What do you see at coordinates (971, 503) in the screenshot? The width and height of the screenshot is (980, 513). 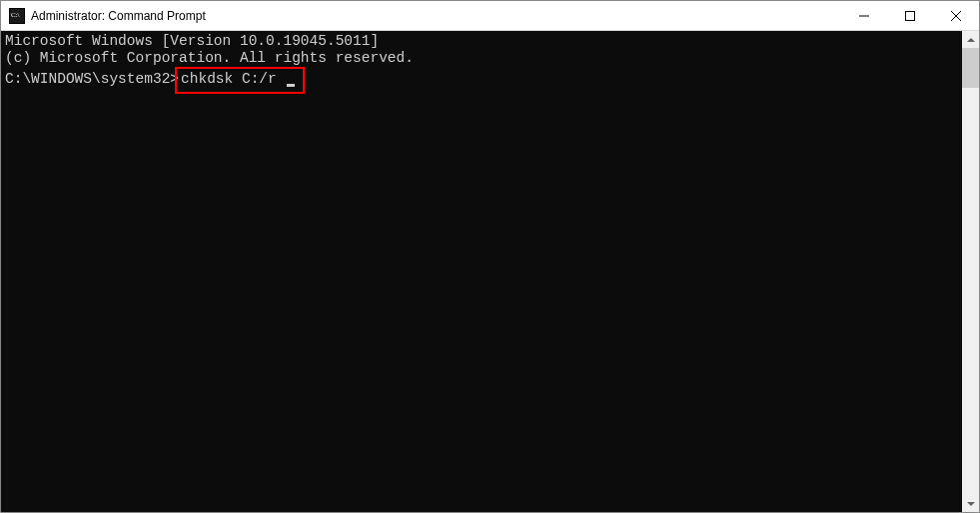 I see `scrollbar-down-arrow` at bounding box center [971, 503].